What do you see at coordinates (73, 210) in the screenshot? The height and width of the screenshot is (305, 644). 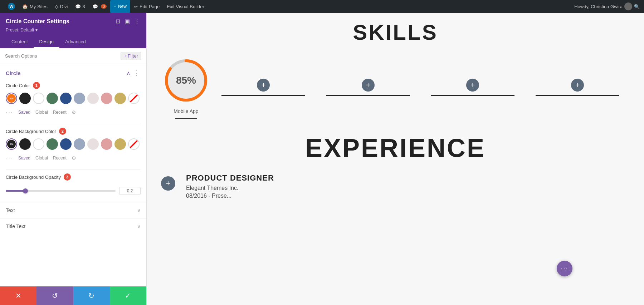 I see `text-section: Text ∨` at bounding box center [73, 210].